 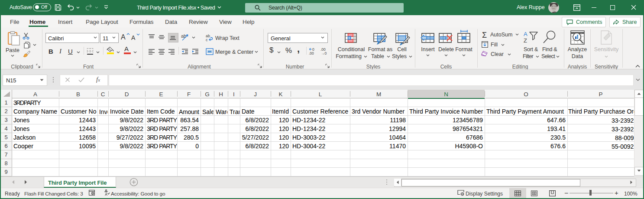 I want to click on svg-text: A, so click(x=526, y=34).